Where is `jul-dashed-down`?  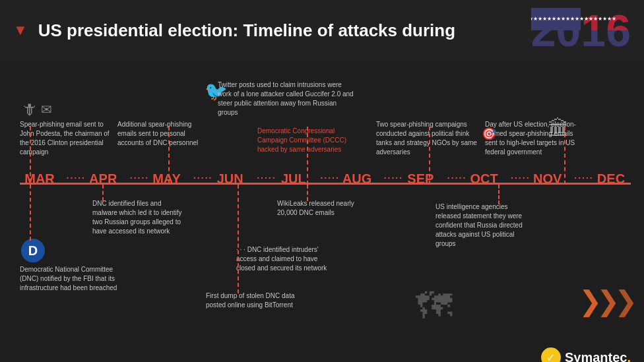
jul-dashed-down is located at coordinates (307, 193).